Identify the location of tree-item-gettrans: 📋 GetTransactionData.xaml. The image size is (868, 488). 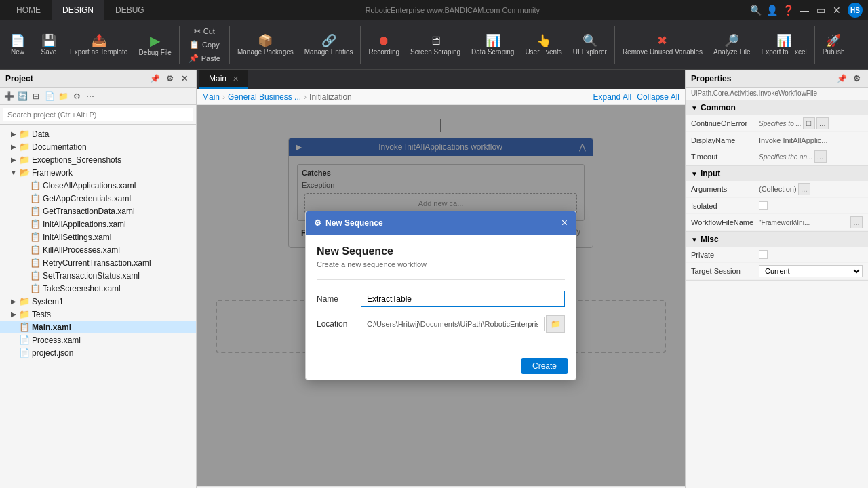
(98, 211).